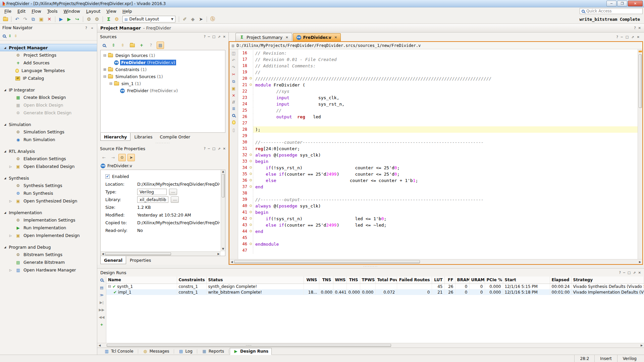 The width and height of the screenshot is (644, 362). Describe the element at coordinates (33, 19) in the screenshot. I see `copy-button: ⧉` at that location.